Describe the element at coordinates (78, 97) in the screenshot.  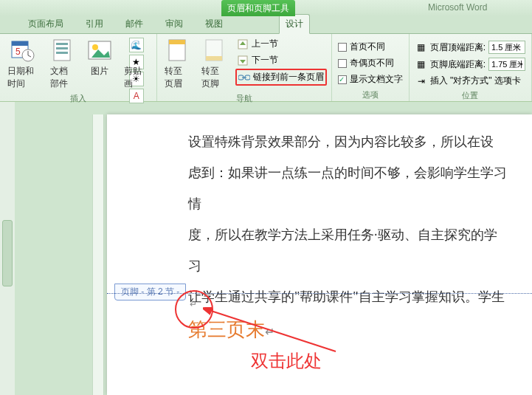
I see `group-insert-label: 插入` at that location.